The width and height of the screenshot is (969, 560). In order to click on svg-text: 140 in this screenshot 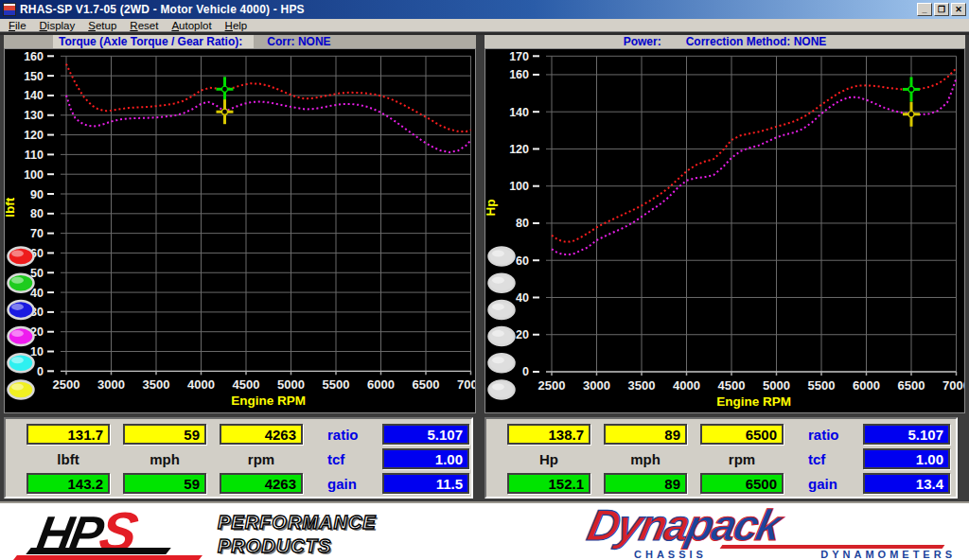, I will do `click(519, 113)`.